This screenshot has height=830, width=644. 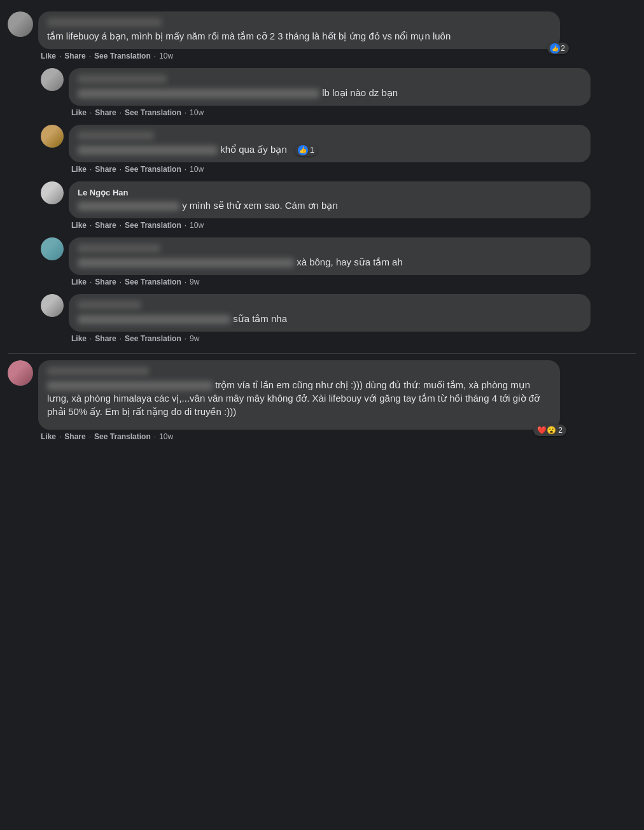 What do you see at coordinates (312, 150) in the screenshot?
I see `reaction-count: 1` at bounding box center [312, 150].